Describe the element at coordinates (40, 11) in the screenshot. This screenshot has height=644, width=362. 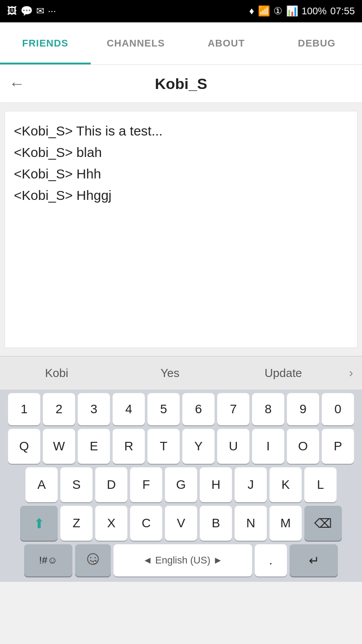
I see `gmail-icon: ✉` at that location.